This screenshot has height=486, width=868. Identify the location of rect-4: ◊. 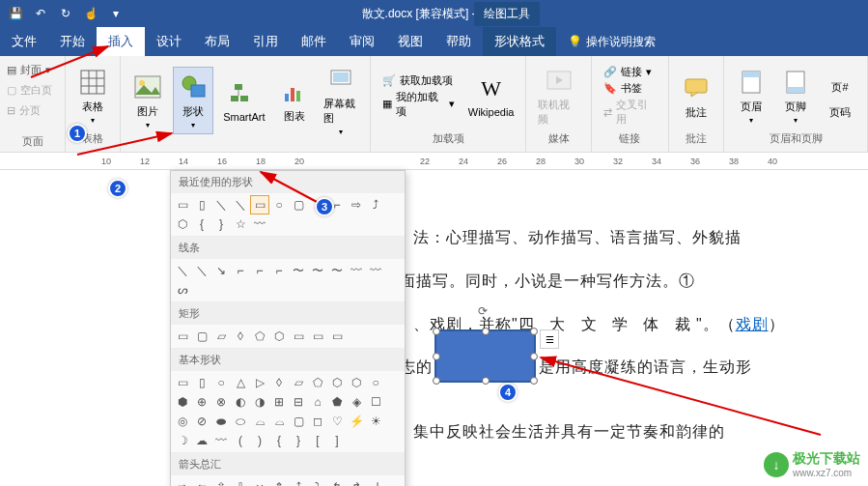
(240, 336).